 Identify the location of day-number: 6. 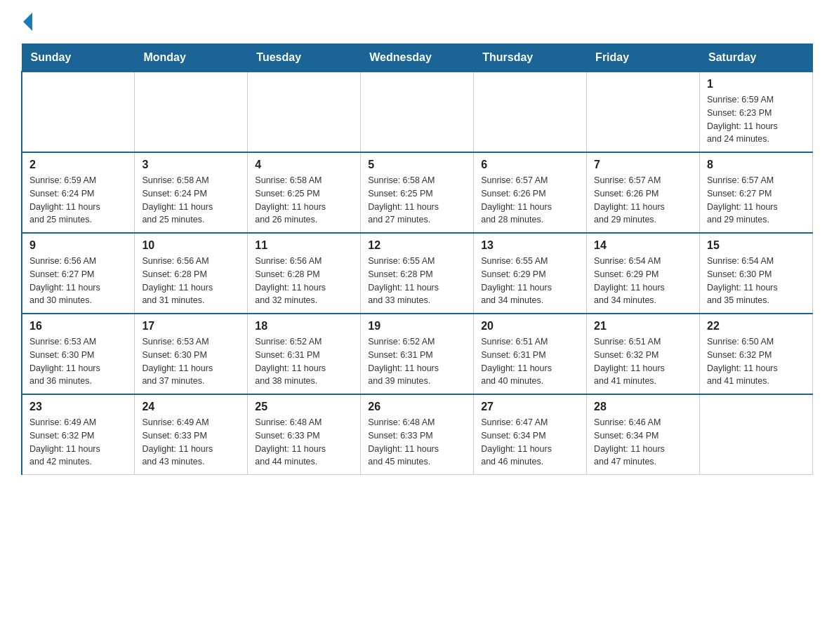
(530, 165).